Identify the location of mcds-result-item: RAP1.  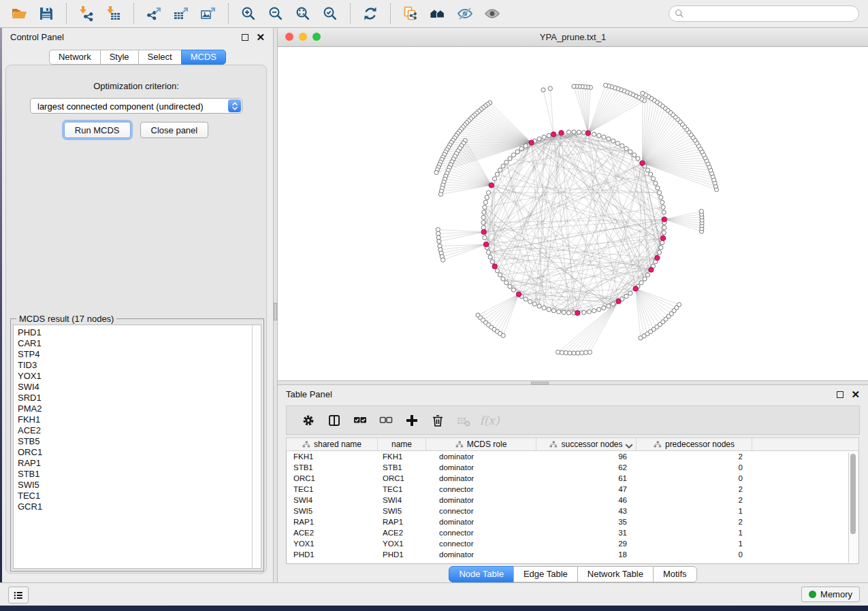
(138, 463).